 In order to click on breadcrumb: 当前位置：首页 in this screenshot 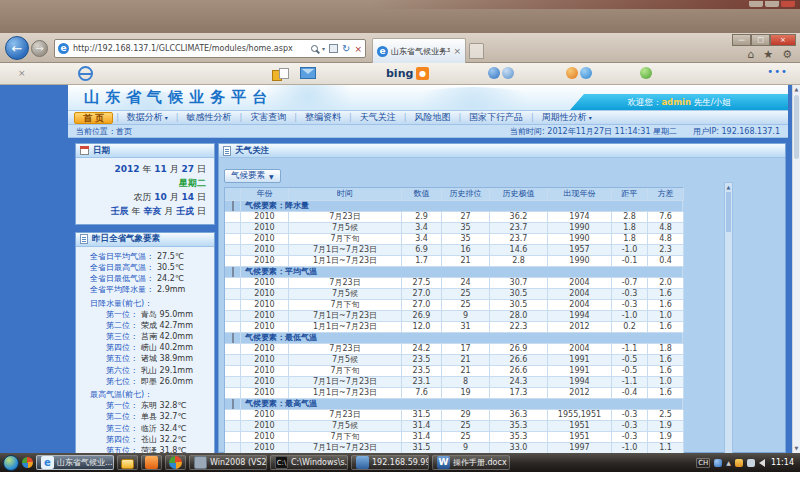, I will do `click(104, 132)`.